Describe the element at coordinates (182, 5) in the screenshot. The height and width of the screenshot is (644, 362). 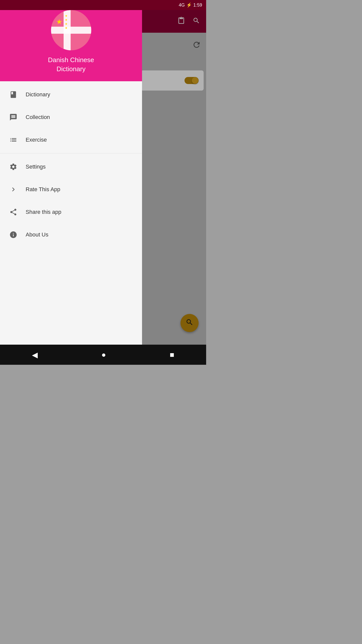
I see `network-indicator: 4G` at that location.